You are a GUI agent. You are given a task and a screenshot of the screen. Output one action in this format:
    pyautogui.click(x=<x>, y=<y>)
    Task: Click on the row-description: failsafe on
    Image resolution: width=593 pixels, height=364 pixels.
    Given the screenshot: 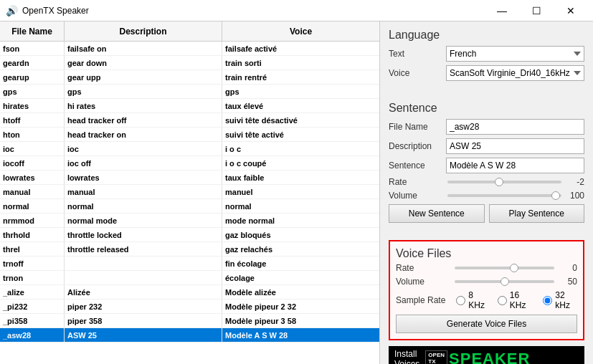 What is the action you would take?
    pyautogui.click(x=143, y=49)
    